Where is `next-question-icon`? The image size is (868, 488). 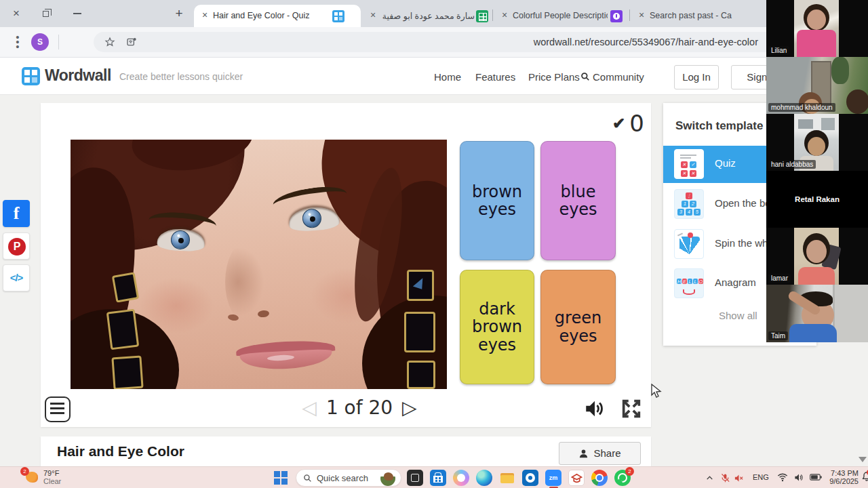 next-question-icon is located at coordinates (405, 408).